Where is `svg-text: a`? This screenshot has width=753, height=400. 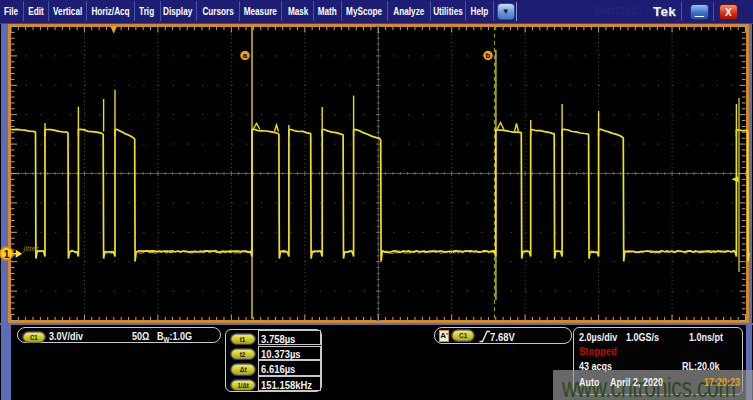 svg-text: a is located at coordinates (246, 56).